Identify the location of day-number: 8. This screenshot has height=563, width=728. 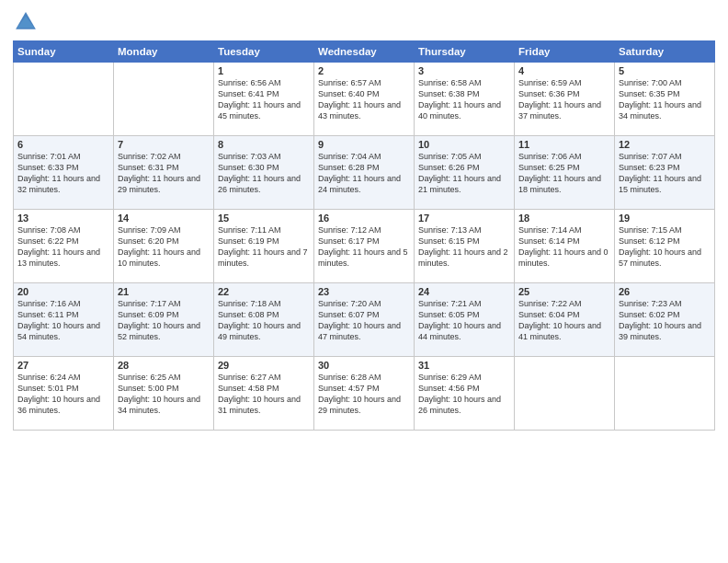
(264, 144).